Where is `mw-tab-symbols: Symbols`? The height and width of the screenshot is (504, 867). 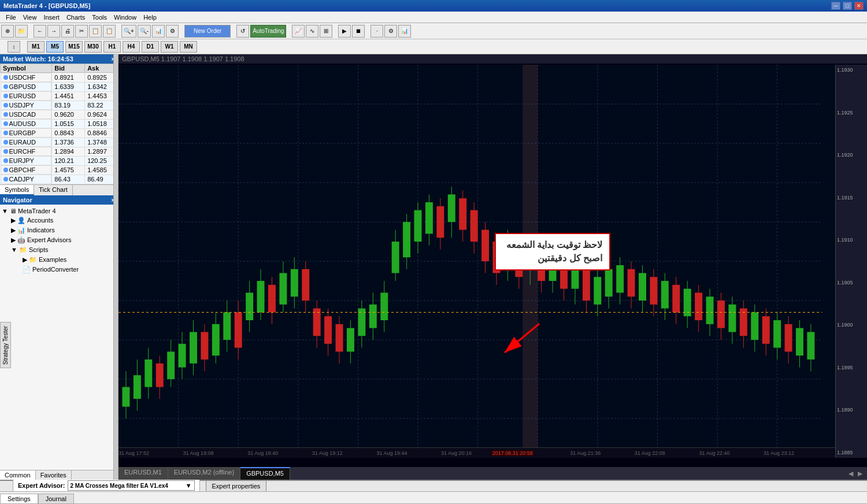 mw-tab-symbols: Symbols is located at coordinates (17, 190).